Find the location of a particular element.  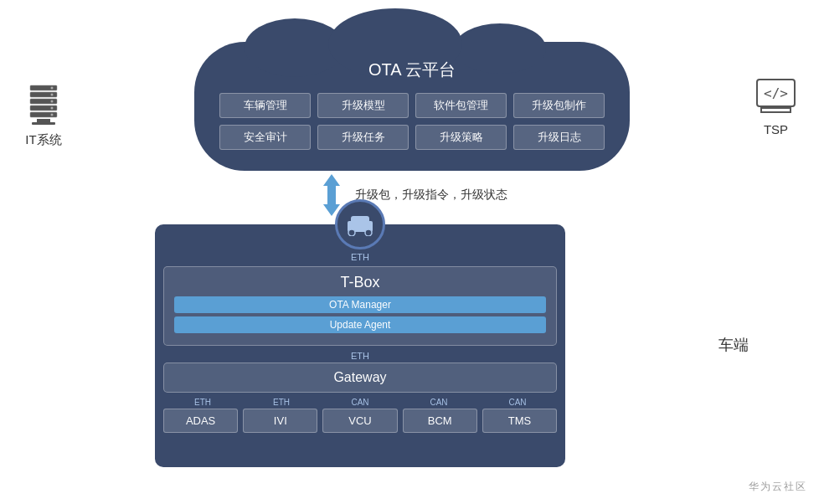

vehicle-side-label: 车端 is located at coordinates (734, 345).